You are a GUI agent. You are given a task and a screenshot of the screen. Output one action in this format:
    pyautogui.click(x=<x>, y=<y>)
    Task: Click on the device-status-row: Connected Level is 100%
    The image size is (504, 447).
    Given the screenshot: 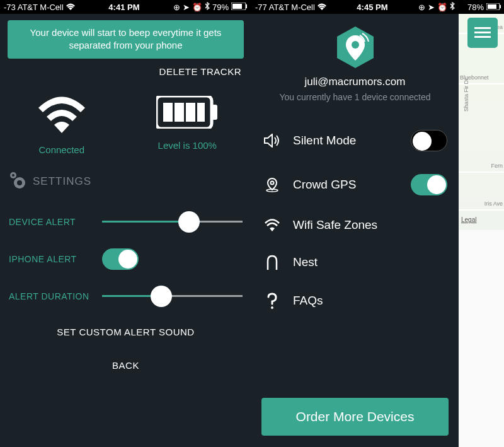 What is the action you would take?
    pyautogui.click(x=126, y=129)
    